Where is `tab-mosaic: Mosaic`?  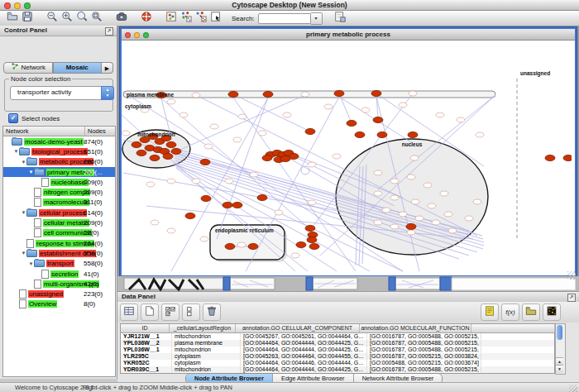 tab-mosaic: Mosaic is located at coordinates (78, 68).